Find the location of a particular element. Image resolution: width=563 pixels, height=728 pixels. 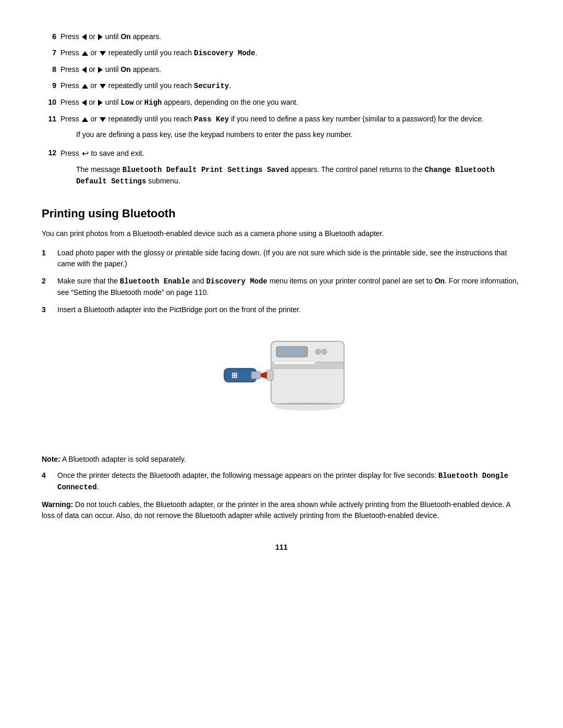

step-8-until: until On appears. is located at coordinates (133, 69).